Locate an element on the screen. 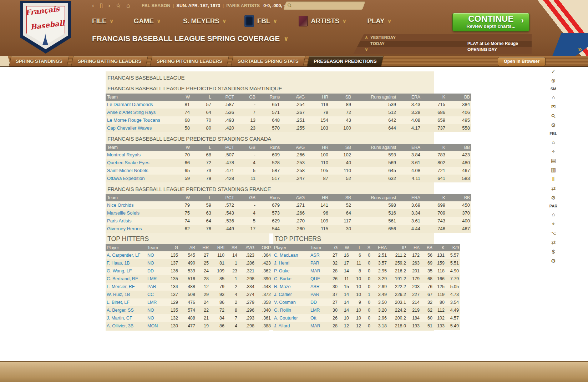 The width and height of the screenshot is (588, 382). chevron-up-icon: ∧ is located at coordinates (366, 37).